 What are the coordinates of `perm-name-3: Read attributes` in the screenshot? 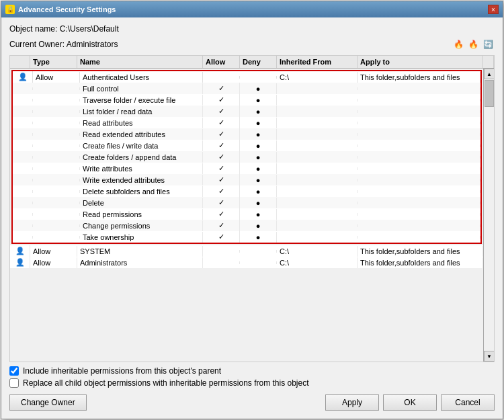 It's located at (141, 123).